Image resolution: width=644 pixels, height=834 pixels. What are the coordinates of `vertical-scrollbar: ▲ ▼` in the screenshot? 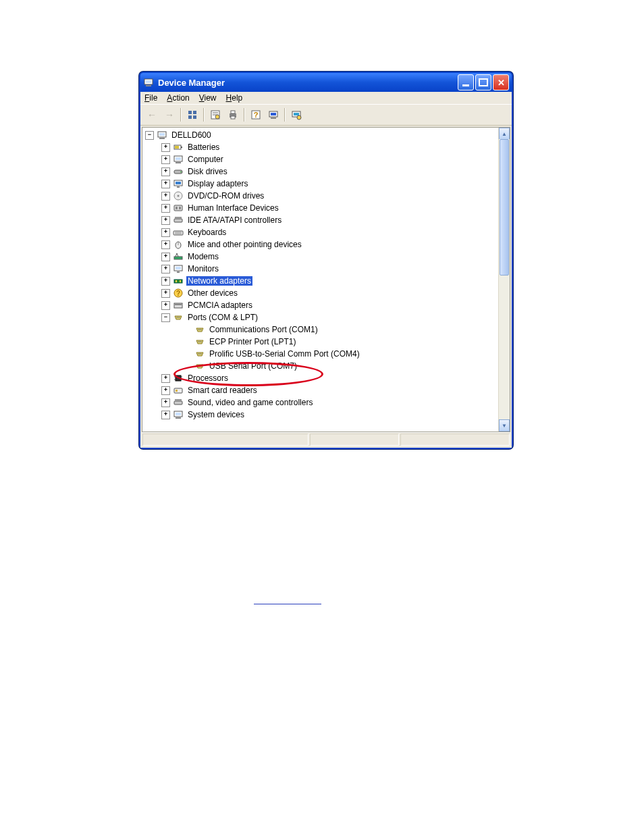 It's located at (504, 280).